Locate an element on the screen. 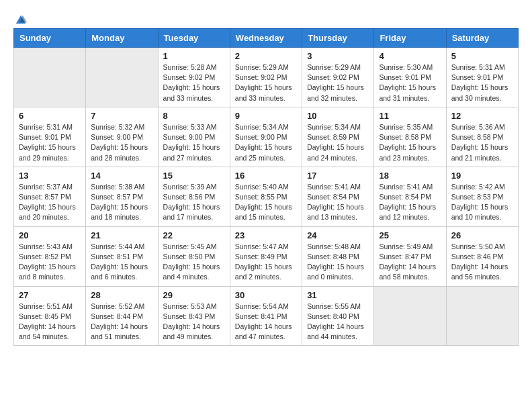  weekday-header-wednesday: Wednesday is located at coordinates (266, 38).